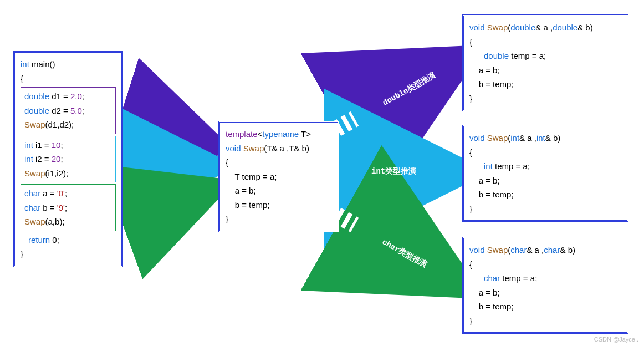  Describe the element at coordinates (279, 176) in the screenshot. I see `template-code-box: template<typename T> void Swap(T& a ,T& …` at that location.